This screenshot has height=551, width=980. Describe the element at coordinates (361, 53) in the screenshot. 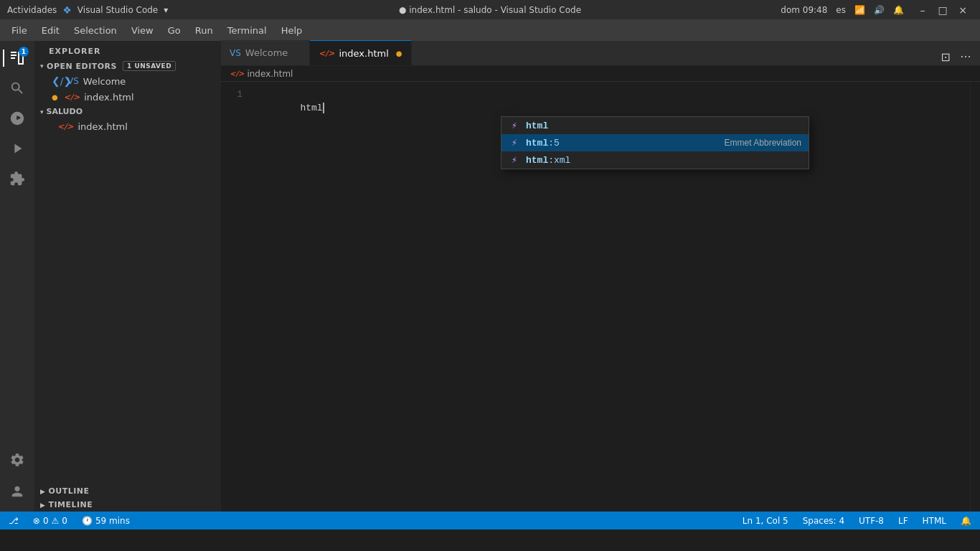

I see `tab-index-html: </> index.html ●` at that location.